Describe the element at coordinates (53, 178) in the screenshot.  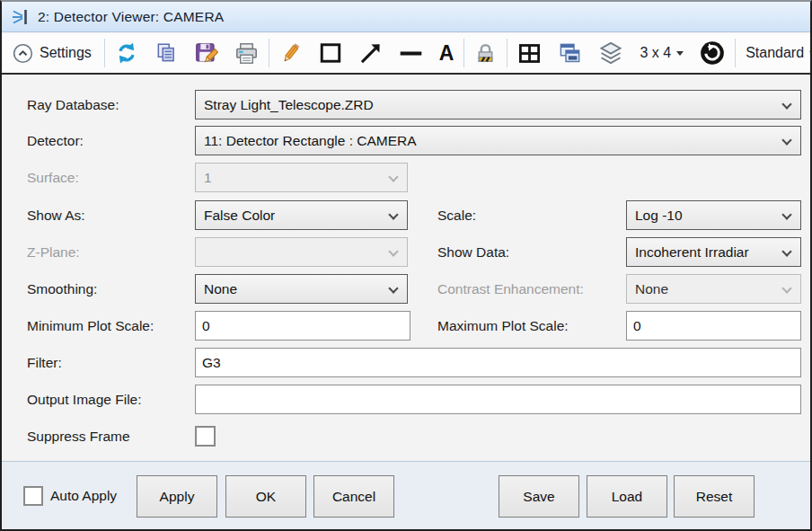
I see `surface-label: Surface:` at that location.